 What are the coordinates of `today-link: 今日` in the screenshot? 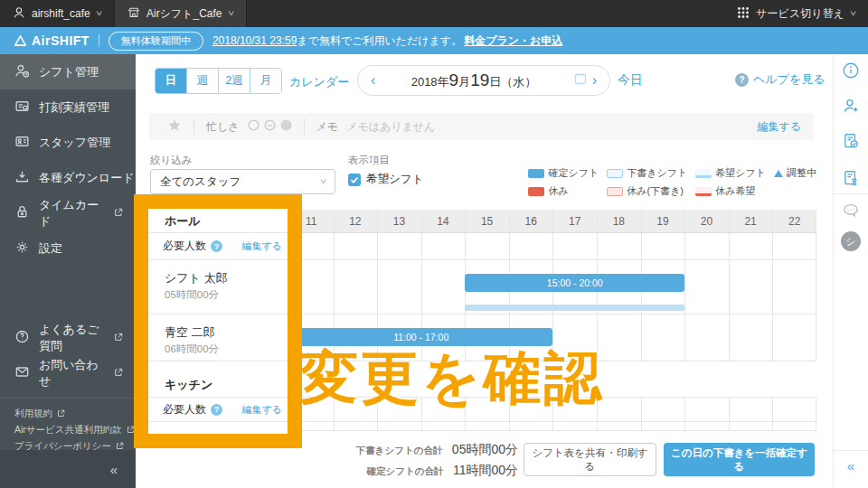 It's located at (630, 80).